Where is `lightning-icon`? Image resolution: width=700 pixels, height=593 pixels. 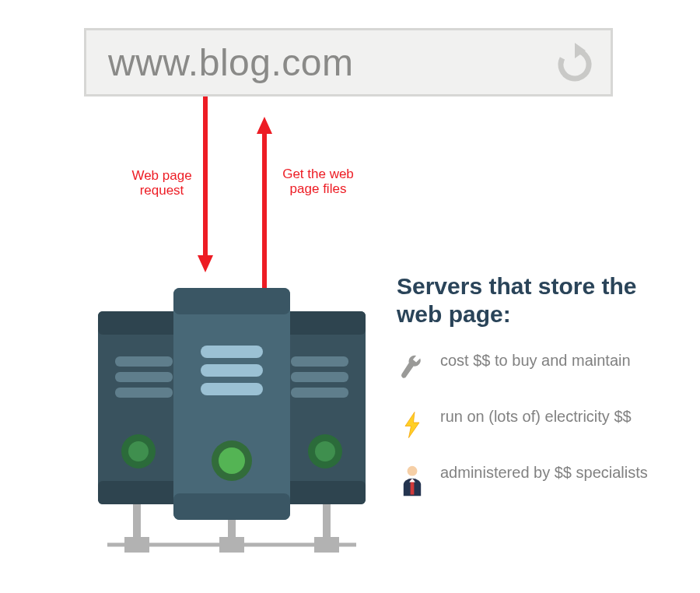 lightning-icon is located at coordinates (412, 425).